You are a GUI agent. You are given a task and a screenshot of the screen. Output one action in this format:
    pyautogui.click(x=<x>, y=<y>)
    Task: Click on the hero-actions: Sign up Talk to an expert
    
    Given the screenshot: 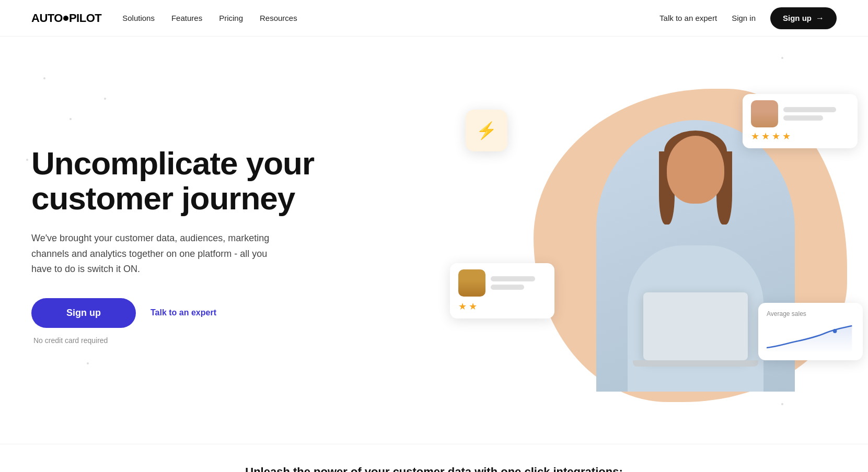 What is the action you would take?
    pyautogui.click(x=172, y=313)
    